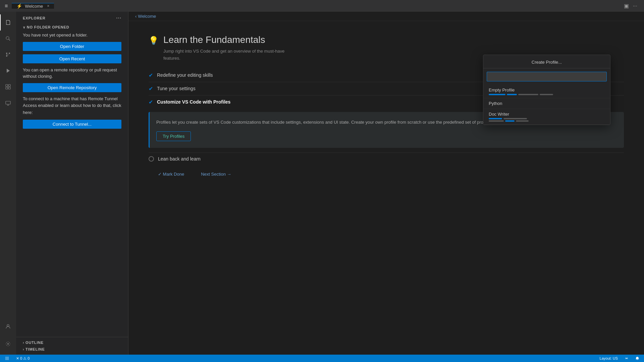  Describe the element at coordinates (72, 346) in the screenshot. I see `sidebar-bottom-panels: › OUTLINE › TIMELINE` at that location.